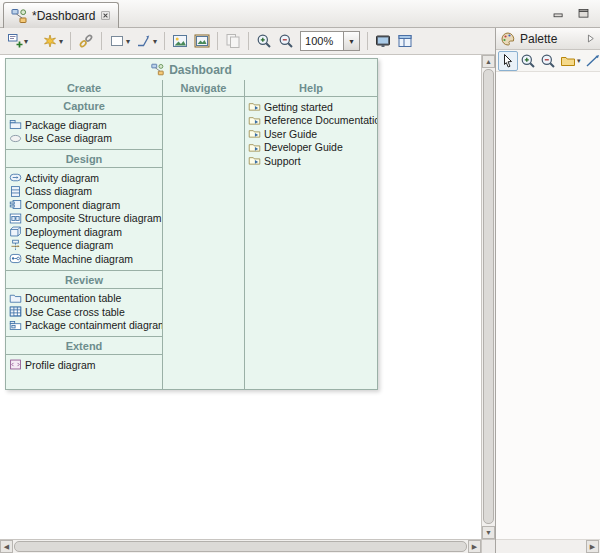  What do you see at coordinates (528, 61) in the screenshot?
I see `palette-zoom-in-button` at bounding box center [528, 61].